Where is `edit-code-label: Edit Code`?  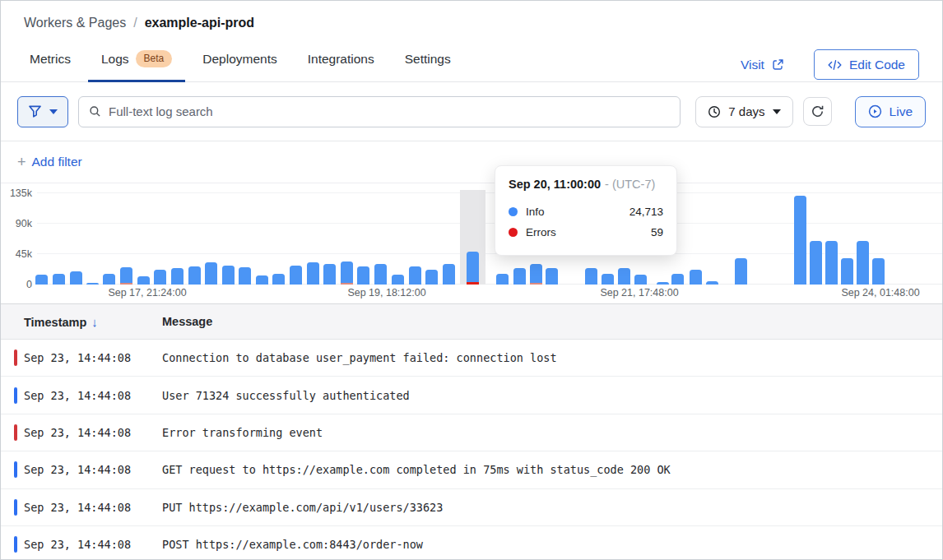
edit-code-label: Edit Code is located at coordinates (877, 65).